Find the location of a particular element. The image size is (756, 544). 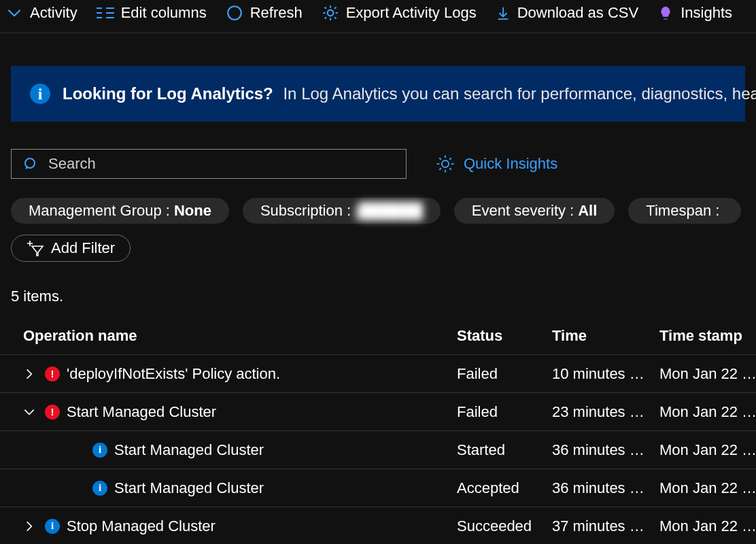

refresh-icon is located at coordinates (235, 13).